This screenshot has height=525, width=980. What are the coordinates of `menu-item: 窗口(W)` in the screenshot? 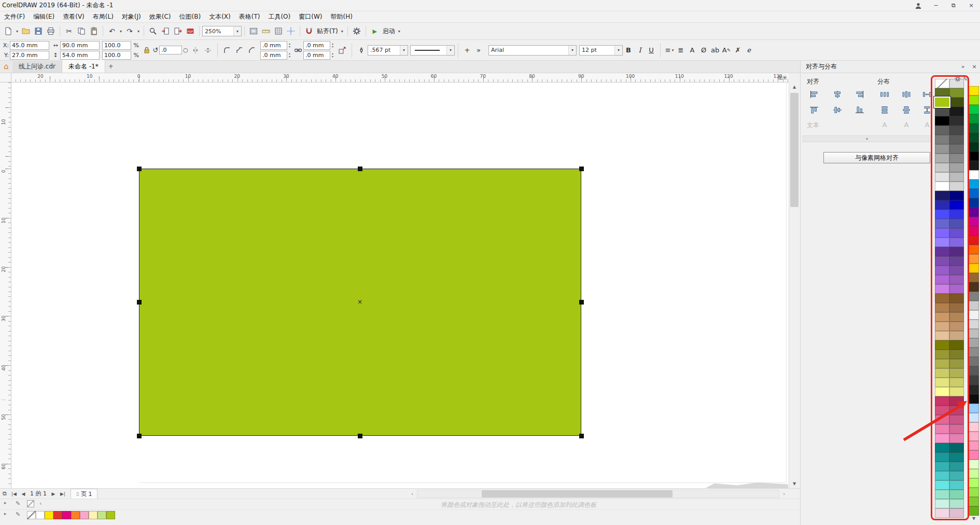 It's located at (310, 17).